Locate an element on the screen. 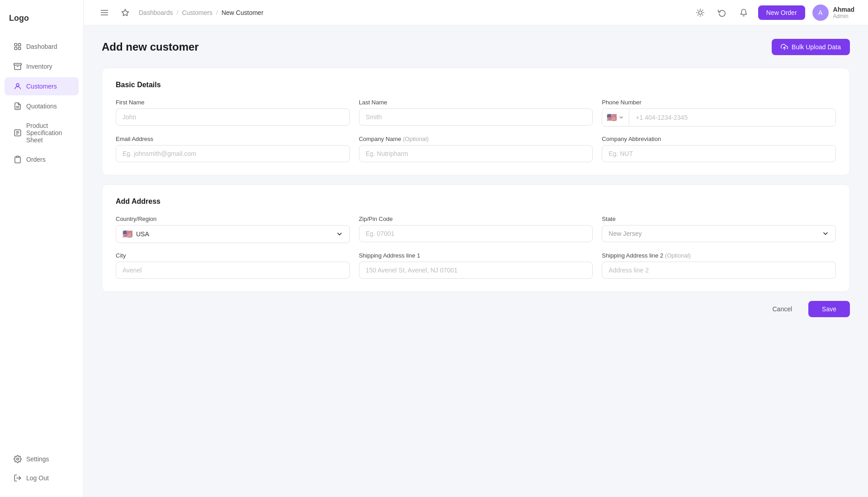 This screenshot has width=868, height=497. last-name-group: Last Name is located at coordinates (476, 113).